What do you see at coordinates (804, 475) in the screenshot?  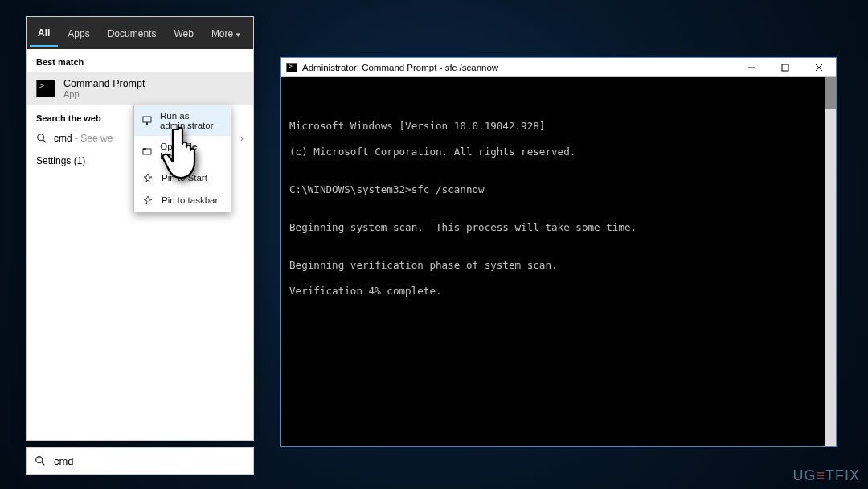 I see `brand-part-a: UG` at bounding box center [804, 475].